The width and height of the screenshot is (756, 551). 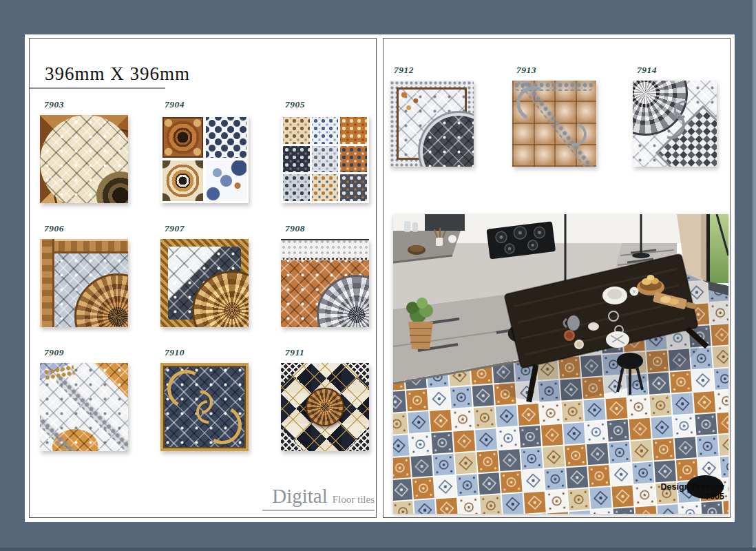 I want to click on tile-code-label: 7911, so click(x=327, y=353).